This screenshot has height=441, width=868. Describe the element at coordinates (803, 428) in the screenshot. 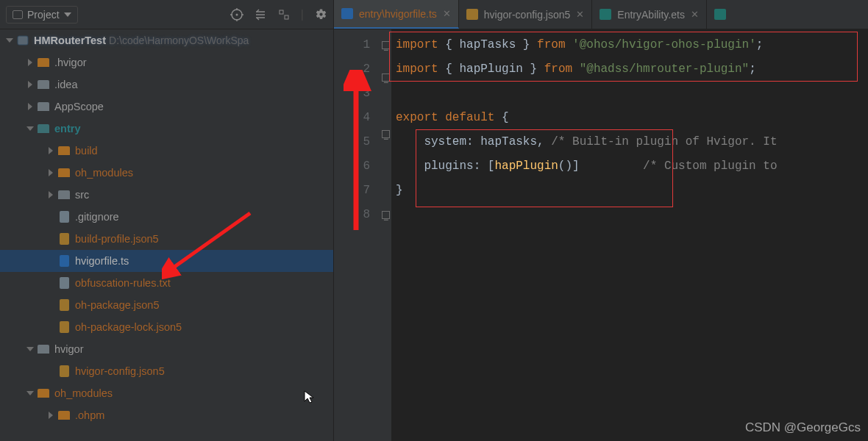

I see `watermark: CSDN @GeorgeGcs` at that location.